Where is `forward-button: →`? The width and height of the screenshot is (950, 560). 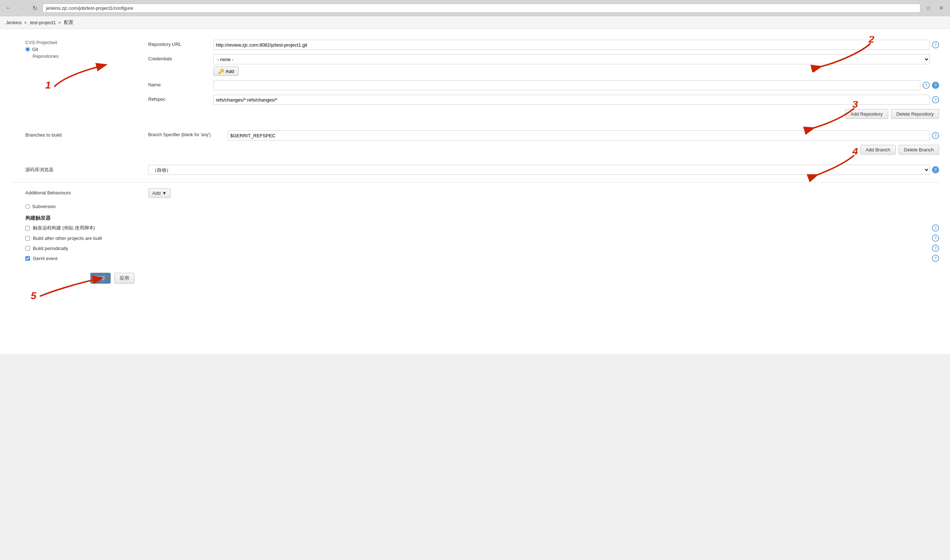 forward-button: → is located at coordinates (22, 8).